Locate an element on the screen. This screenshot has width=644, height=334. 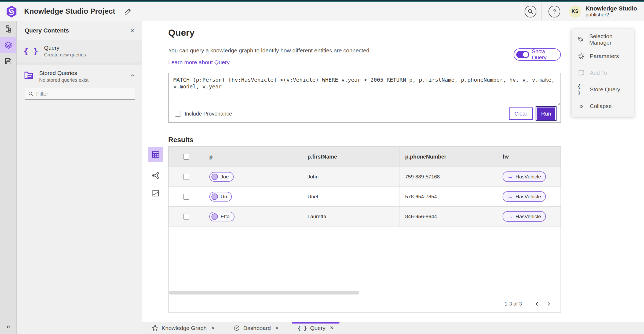
stored-queries-collapse-button is located at coordinates (133, 76).